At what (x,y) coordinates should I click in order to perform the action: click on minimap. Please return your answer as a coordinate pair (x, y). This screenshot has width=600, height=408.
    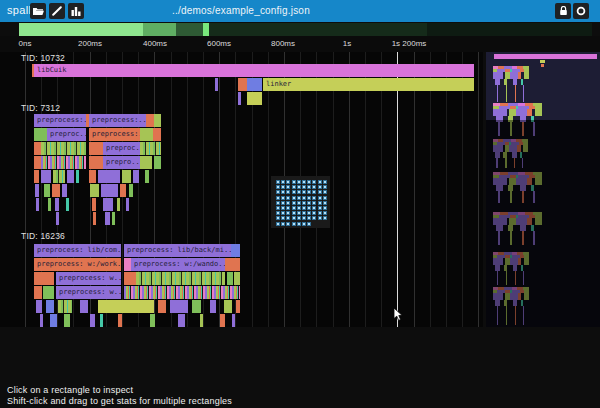
    Looking at the image, I should click on (543, 190).